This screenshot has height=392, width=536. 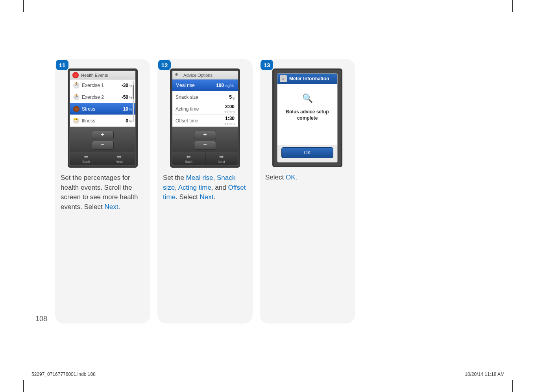 What do you see at coordinates (307, 118) in the screenshot?
I see `device-screenshot: ≡ Meter Information 🔍 Bolus advice setup…` at bounding box center [307, 118].